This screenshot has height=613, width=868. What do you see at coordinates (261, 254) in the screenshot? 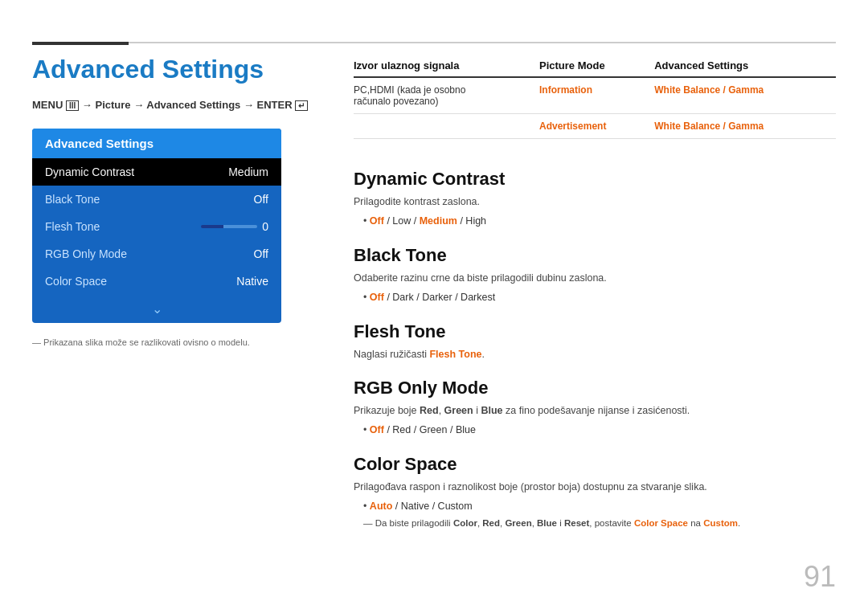
I see `menu-item-value-rgb: Off` at bounding box center [261, 254].